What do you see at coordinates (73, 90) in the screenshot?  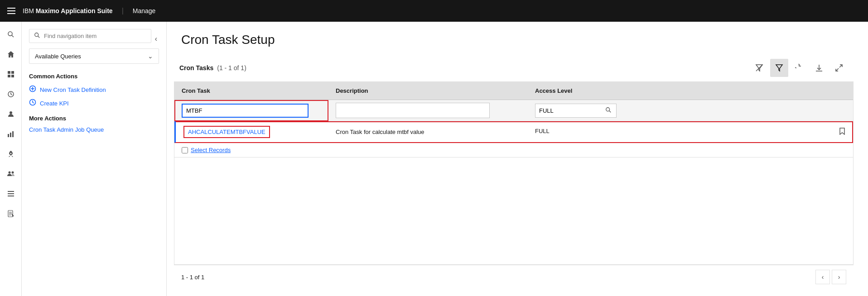 I see `new-cron-task-label: New Cron Task Definition` at bounding box center [73, 90].